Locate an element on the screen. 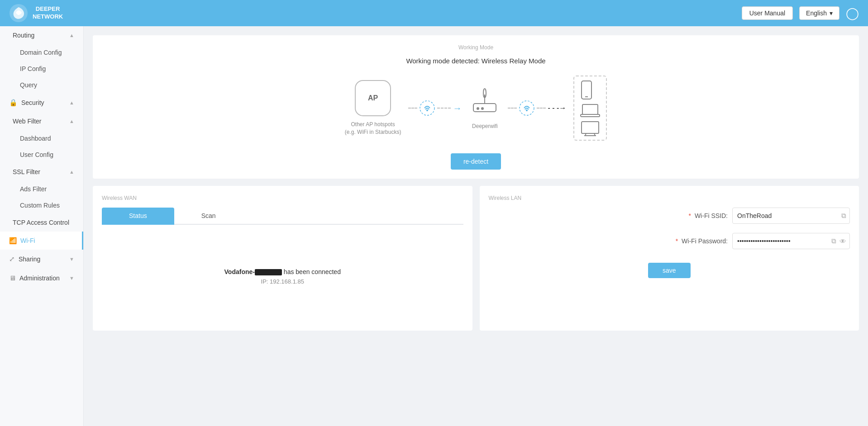 The height and width of the screenshot is (426, 868). router-icon is located at coordinates (485, 102).